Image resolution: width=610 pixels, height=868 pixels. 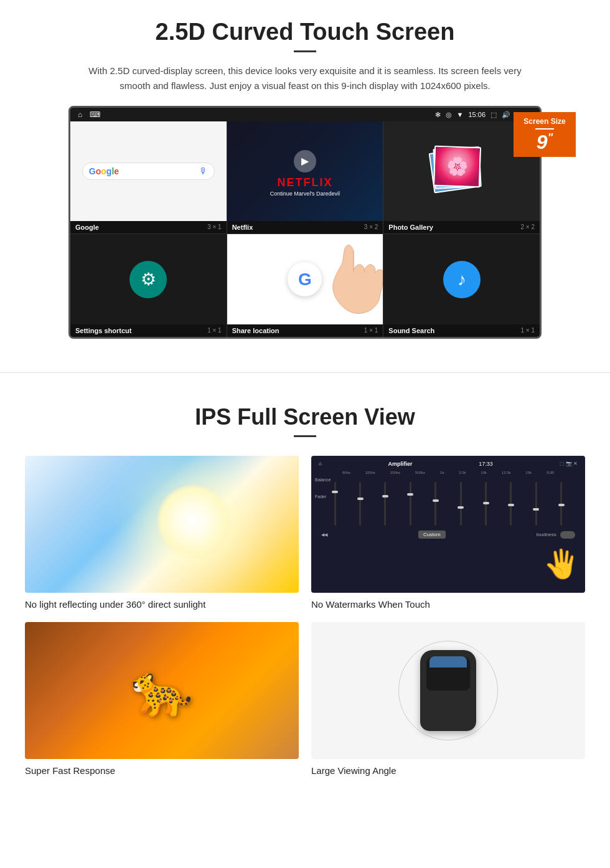 I want to click on amp-custom-button: Custom, so click(x=432, y=534).